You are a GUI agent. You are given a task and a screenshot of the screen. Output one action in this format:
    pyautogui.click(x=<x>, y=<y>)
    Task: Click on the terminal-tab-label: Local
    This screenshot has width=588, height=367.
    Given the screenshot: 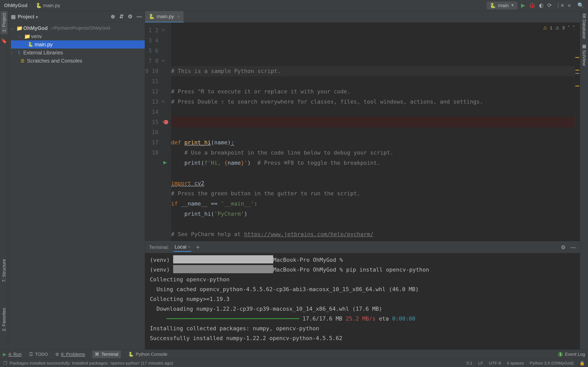 What is the action you would take?
    pyautogui.click(x=180, y=247)
    